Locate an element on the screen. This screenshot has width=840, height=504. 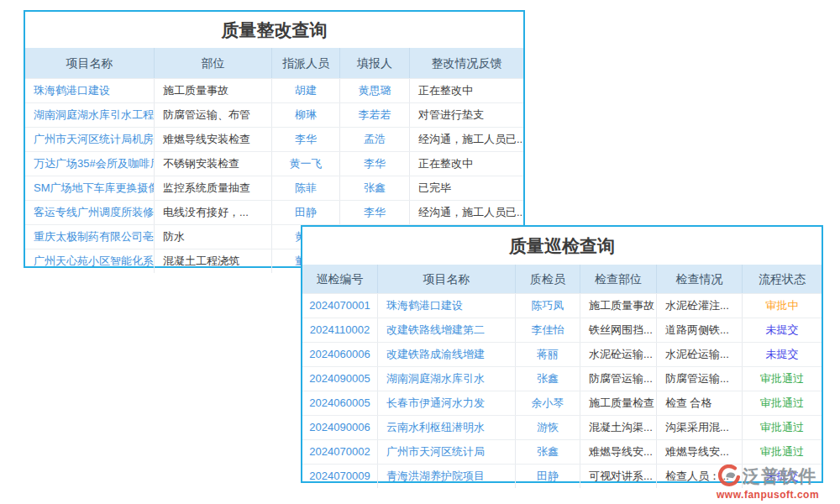
cell-project: 云南水利枢纽潜明水 is located at coordinates (446, 428).